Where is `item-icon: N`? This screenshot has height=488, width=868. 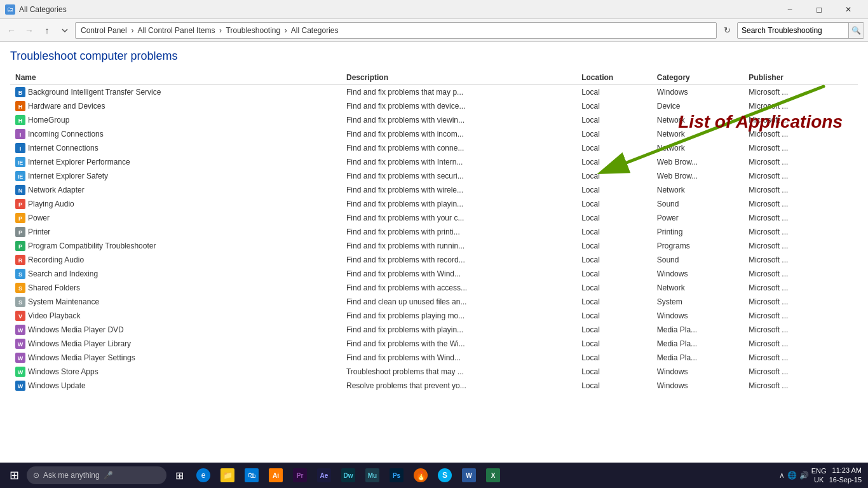 item-icon: N is located at coordinates (20, 190).